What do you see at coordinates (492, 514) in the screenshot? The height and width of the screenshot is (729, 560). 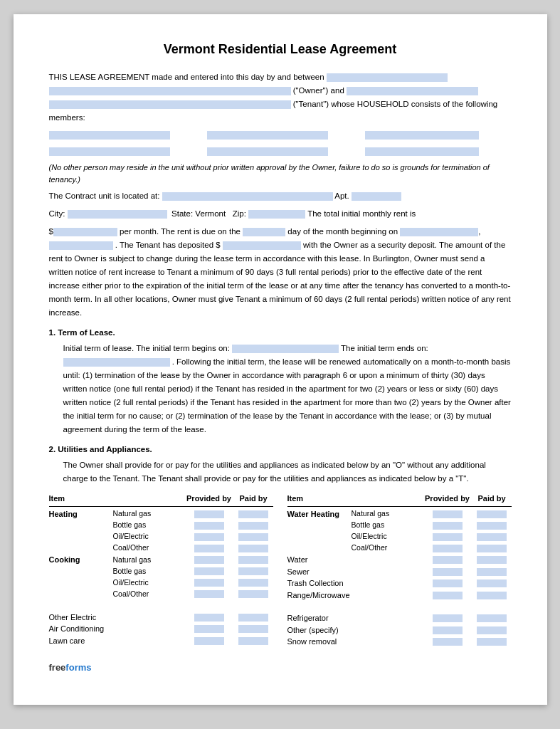 I see `wh-ng-paid` at bounding box center [492, 514].